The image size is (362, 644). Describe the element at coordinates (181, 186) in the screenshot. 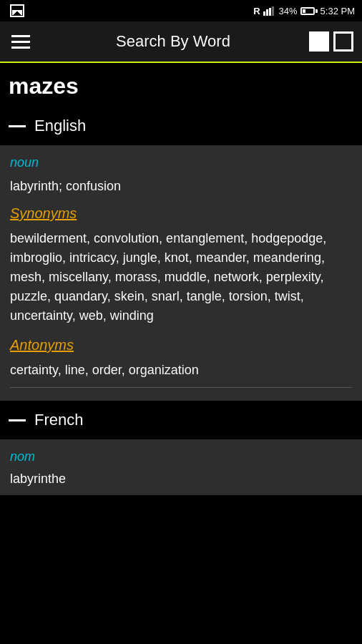

I see `english-definition-text: labyrinth; confusion` at that location.